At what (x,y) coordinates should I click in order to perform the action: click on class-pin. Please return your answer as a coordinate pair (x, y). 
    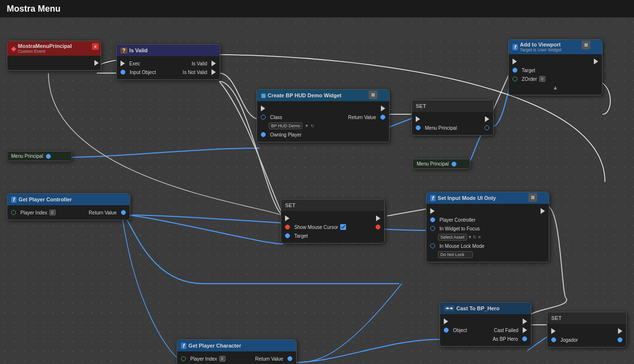
    Looking at the image, I should click on (263, 117).